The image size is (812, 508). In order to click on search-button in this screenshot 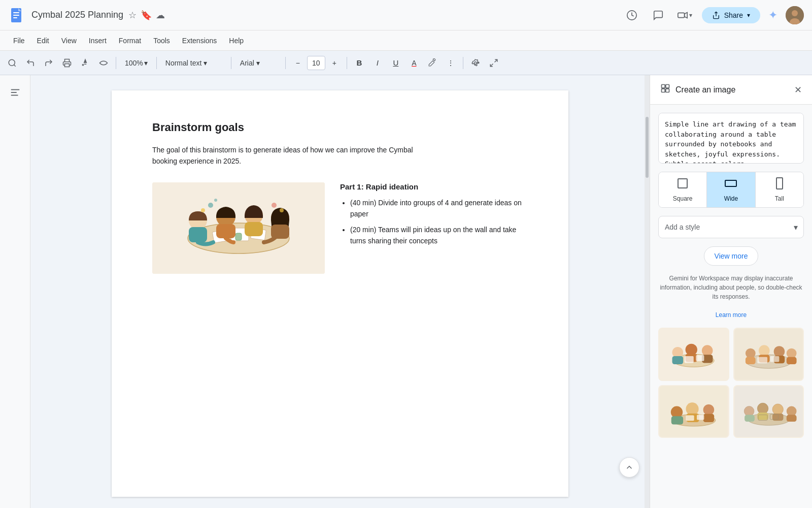, I will do `click(12, 63)`.